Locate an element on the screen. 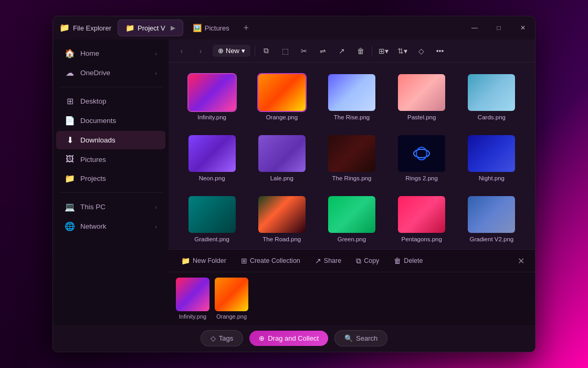 The image size is (588, 368). sidebar-item-network: 🌐 Network › is located at coordinates (111, 226).